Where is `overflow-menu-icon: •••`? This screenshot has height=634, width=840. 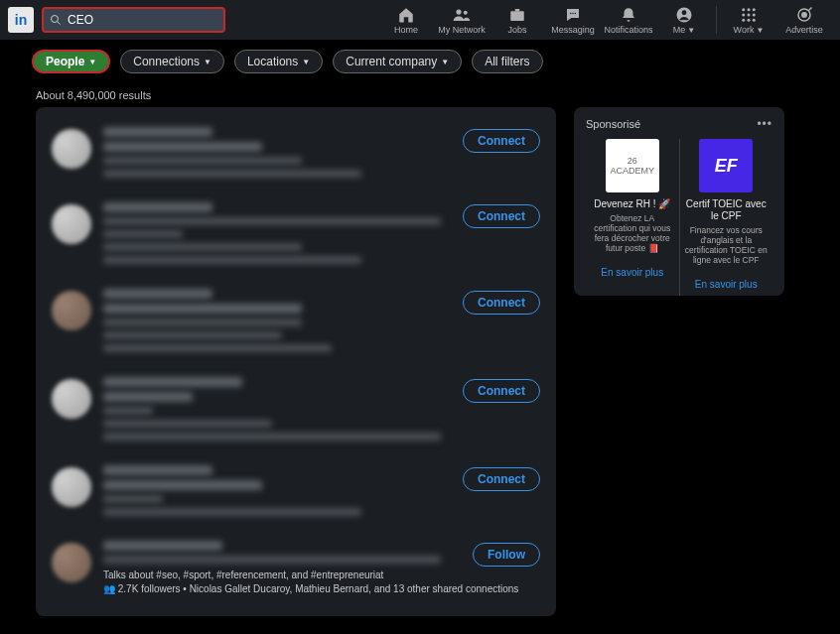 overflow-menu-icon: ••• is located at coordinates (765, 124).